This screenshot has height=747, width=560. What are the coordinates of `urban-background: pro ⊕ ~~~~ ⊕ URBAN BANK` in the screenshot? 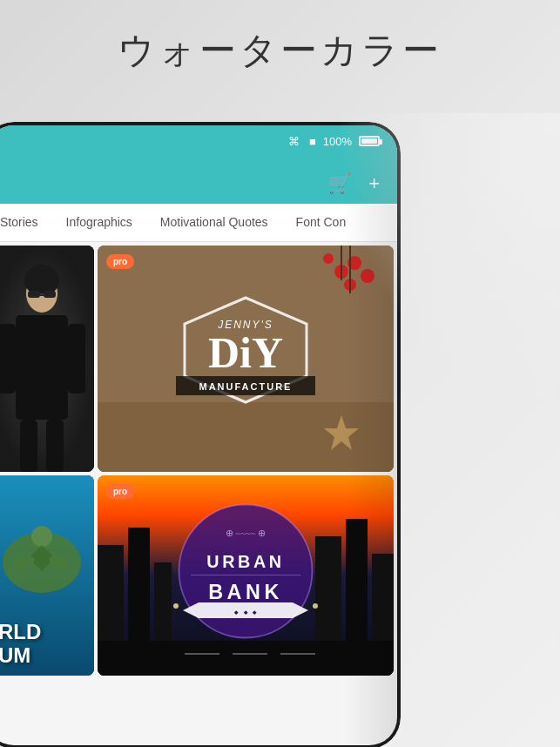 It's located at (246, 575).